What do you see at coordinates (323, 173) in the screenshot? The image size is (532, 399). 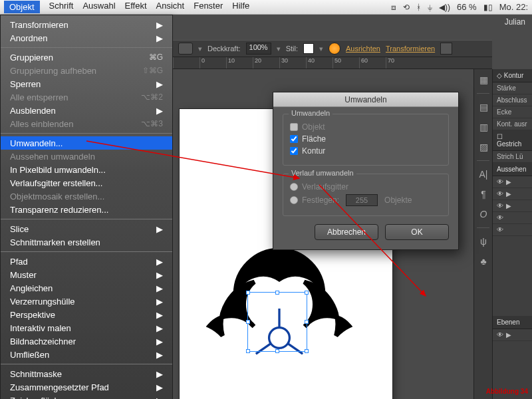 I see `group-verlauf-legend: Verlauf umwandeln` at bounding box center [323, 173].